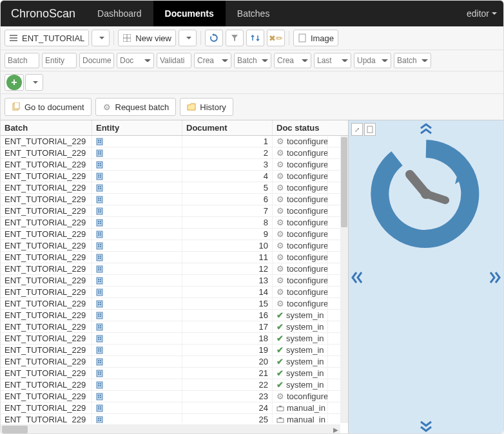 The height and width of the screenshot is (434, 504). I want to click on nav-documents: Documents, so click(189, 14).